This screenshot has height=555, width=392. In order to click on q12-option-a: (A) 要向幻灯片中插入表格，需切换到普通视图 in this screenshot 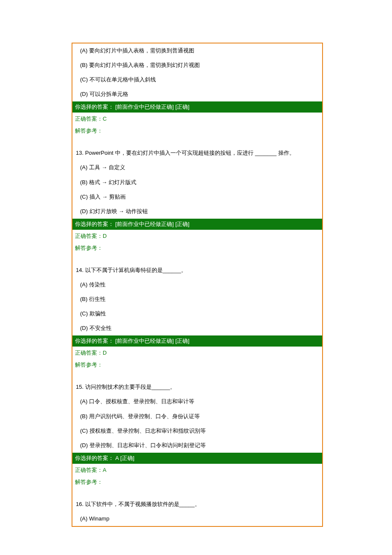, I will do `click(197, 51)`.